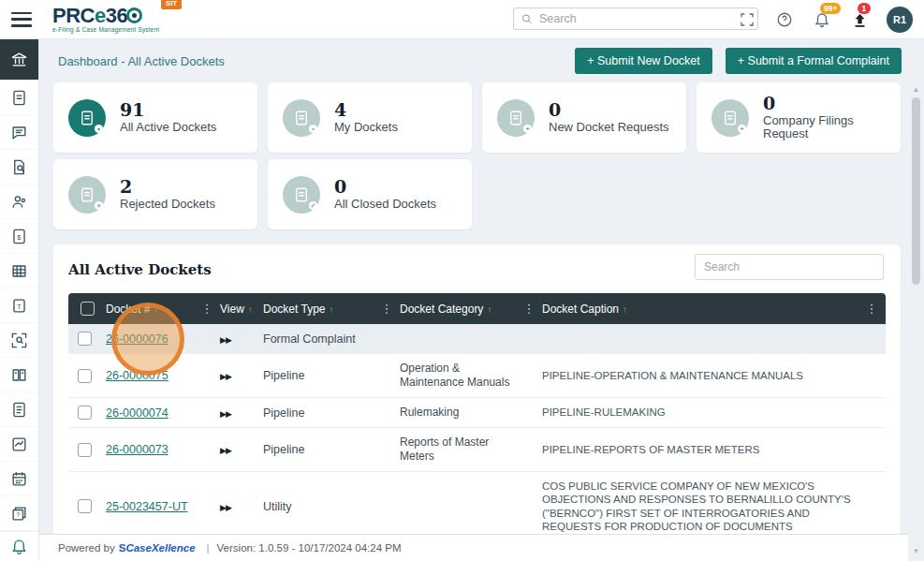  Describe the element at coordinates (19, 410) in the screenshot. I see `sidebar-item-reports-docs` at that location.